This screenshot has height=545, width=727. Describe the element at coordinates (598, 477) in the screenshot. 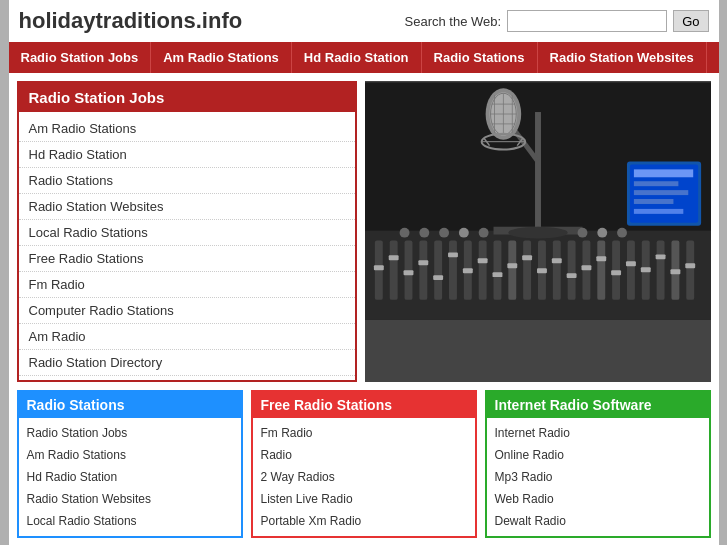

I see `list-item: Mp3 Radio` at that location.